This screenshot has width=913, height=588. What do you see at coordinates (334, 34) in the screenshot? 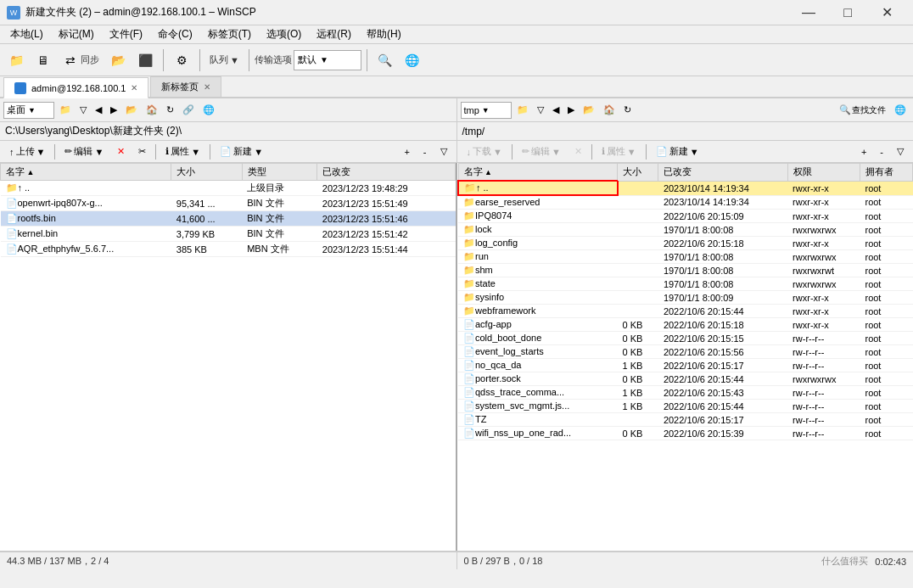
I see `menu-remote: 远程(R)` at bounding box center [334, 34].